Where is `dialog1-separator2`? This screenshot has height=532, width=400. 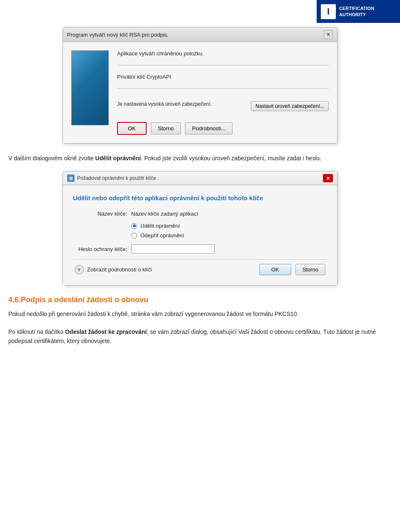 dialog1-separator2 is located at coordinates (223, 88).